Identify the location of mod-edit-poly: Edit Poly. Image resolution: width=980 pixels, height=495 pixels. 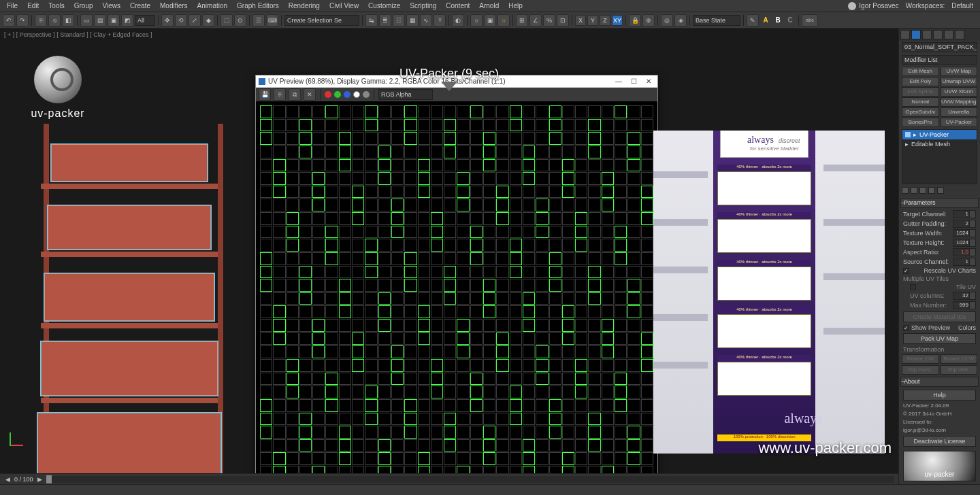
(920, 82).